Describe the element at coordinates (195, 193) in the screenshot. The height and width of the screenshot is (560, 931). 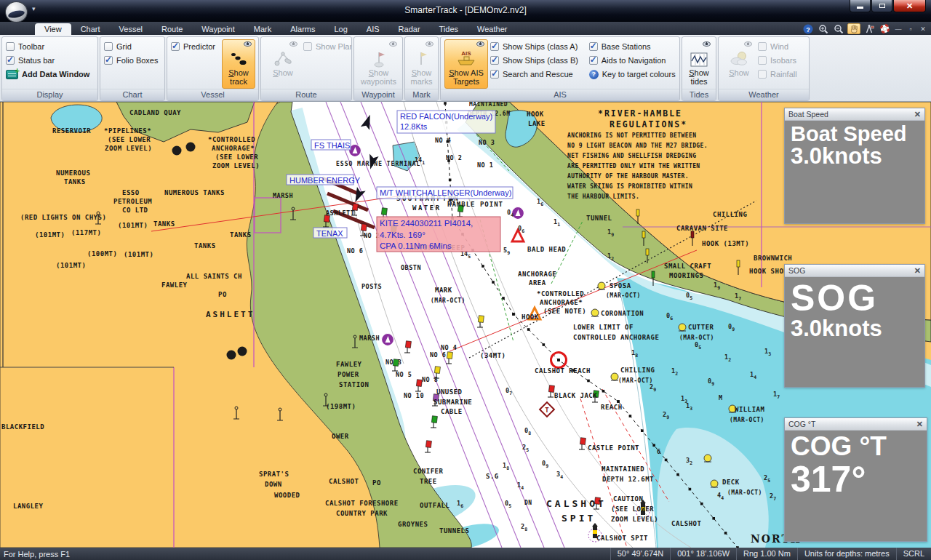
I see `map-label: NUMEROUS TANKS` at that location.